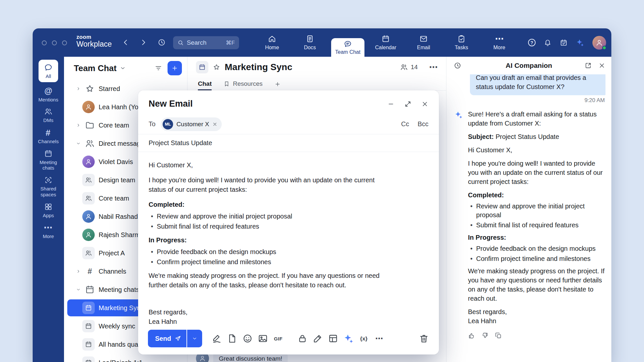 The image size is (644, 362). I want to click on send-button: Send, so click(167, 339).